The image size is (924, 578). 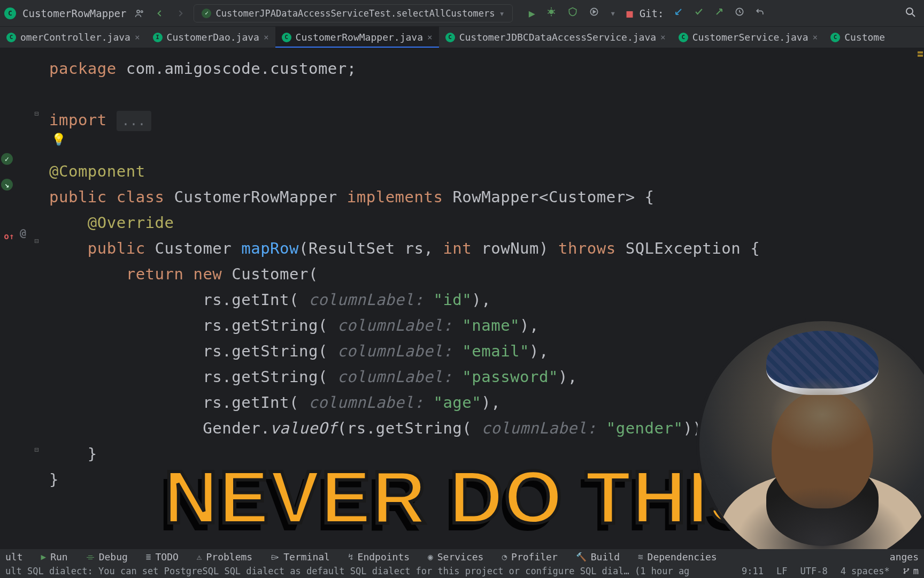 What do you see at coordinates (462, 571) in the screenshot?
I see `status-bar: ult SQL dialect: You can set PostgreSQL …` at bounding box center [462, 571].